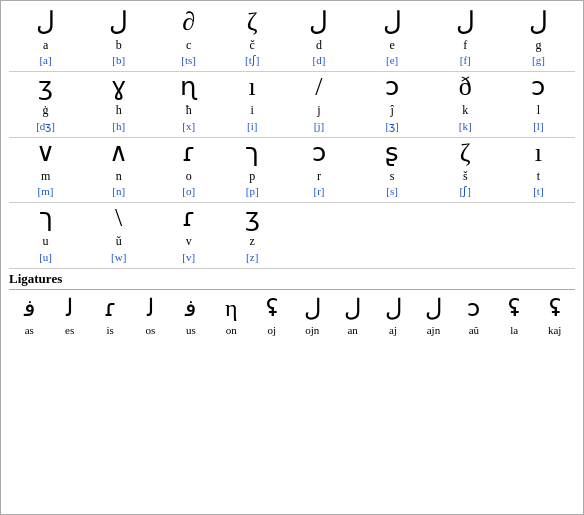 This screenshot has height=515, width=584. I want to click on ligature-label: kaj, so click(554, 330).